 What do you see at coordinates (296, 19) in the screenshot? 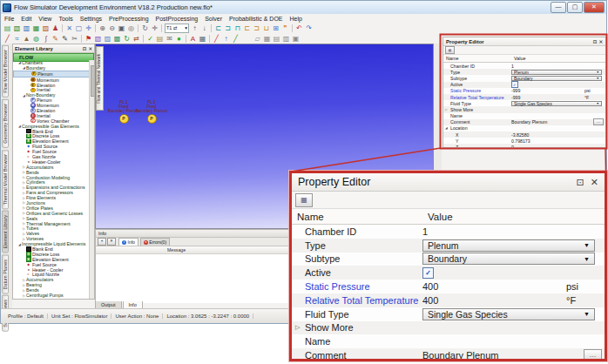
I see `menu-help: Help` at bounding box center [296, 19].